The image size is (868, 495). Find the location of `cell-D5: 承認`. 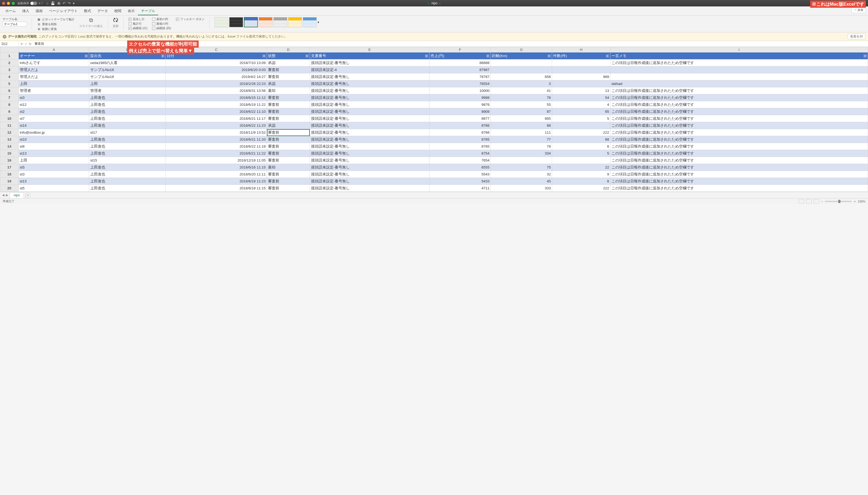

cell-D5: 承認 is located at coordinates (288, 84).